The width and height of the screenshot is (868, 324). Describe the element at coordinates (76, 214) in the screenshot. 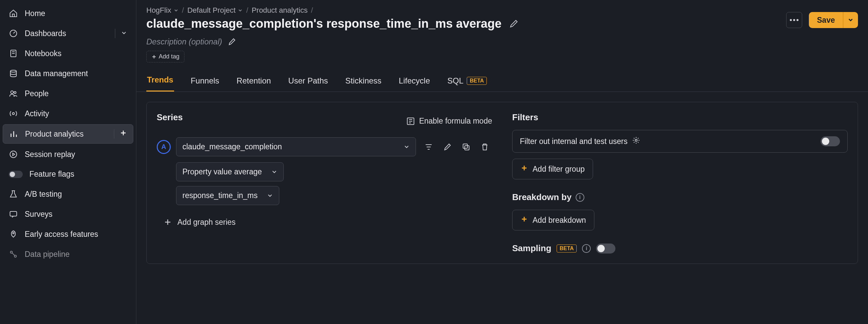

I see `nav-label: Surveys` at that location.